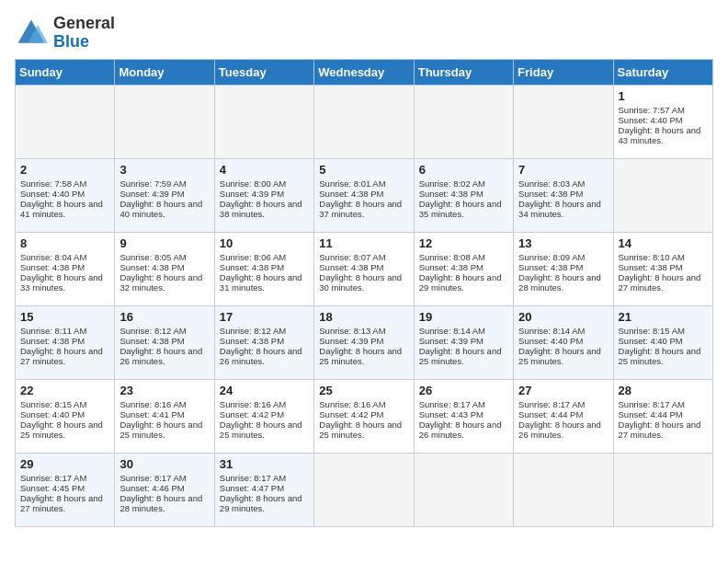  Describe the element at coordinates (153, 258) in the screenshot. I see `sunrise-label: Sunrise: 8:05 AM` at that location.